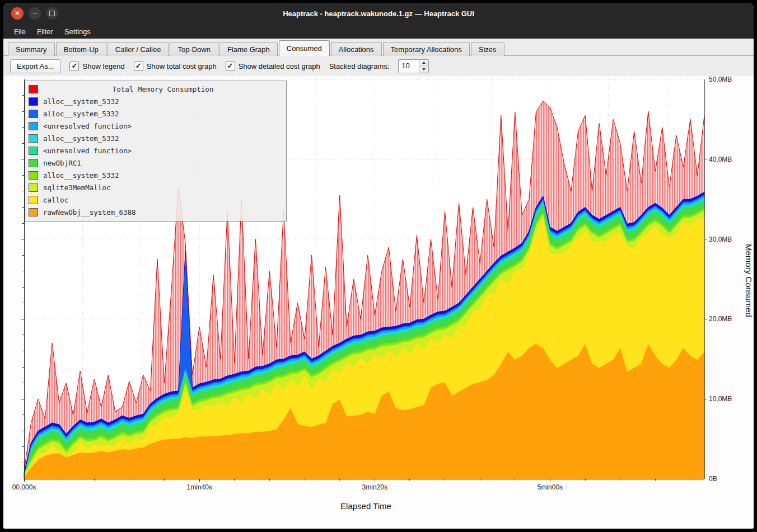  Describe the element at coordinates (424, 63) in the screenshot. I see `chevron-up-icon` at that location.